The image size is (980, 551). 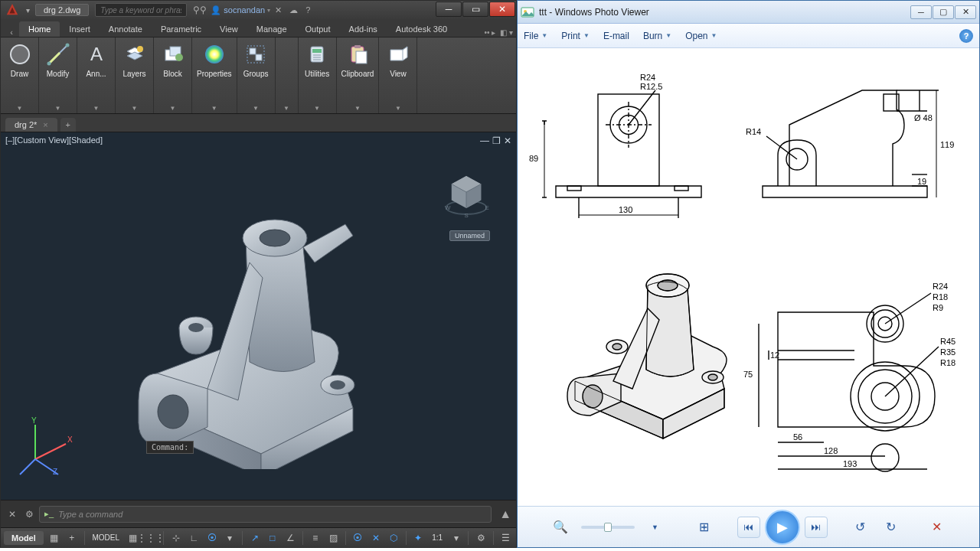 I want to click on otrack-icon: ∠, so click(x=291, y=538).